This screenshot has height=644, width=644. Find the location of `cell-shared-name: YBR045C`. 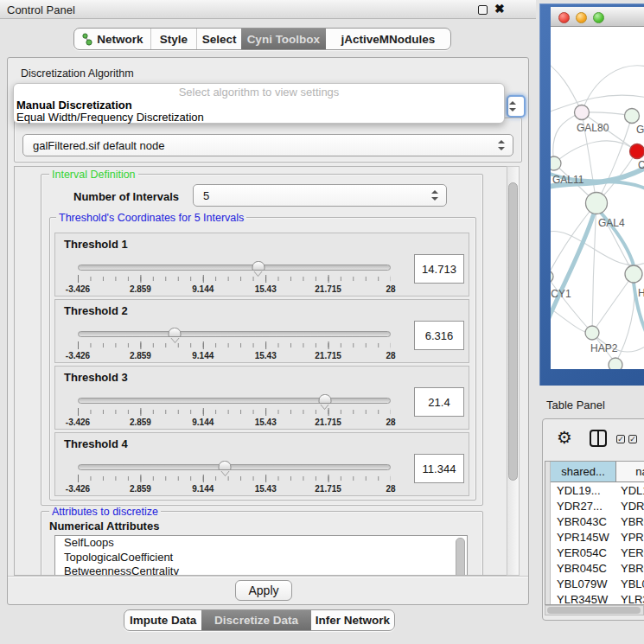

cell-shared-name: YBR045C is located at coordinates (583, 568).